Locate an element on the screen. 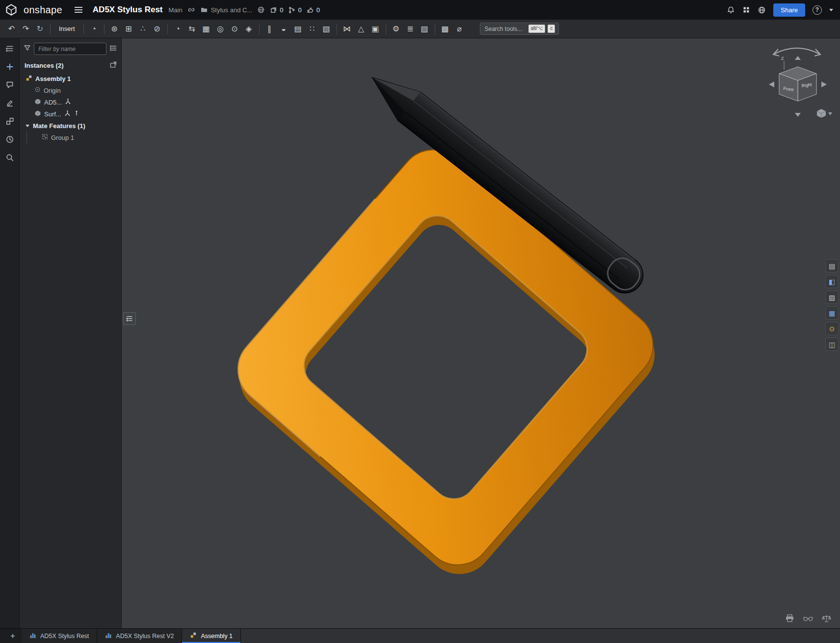 The image size is (840, 643). measure-icon: ⌀ is located at coordinates (459, 28).